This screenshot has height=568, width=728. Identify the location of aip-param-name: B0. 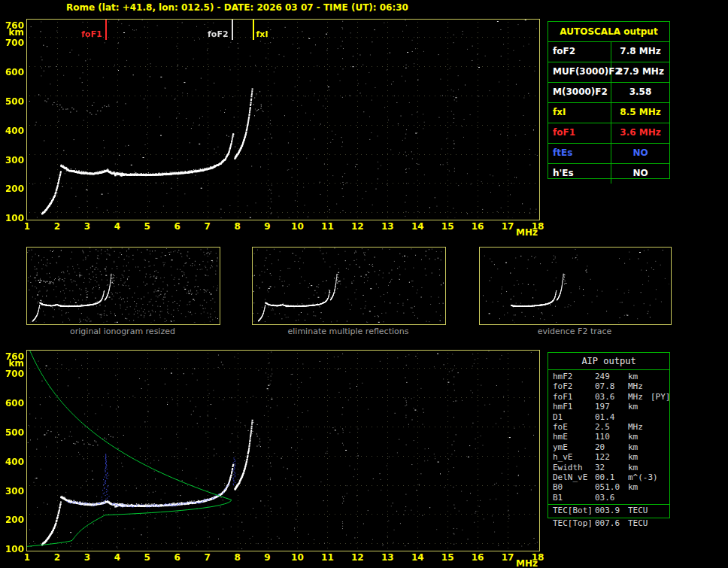
(574, 488).